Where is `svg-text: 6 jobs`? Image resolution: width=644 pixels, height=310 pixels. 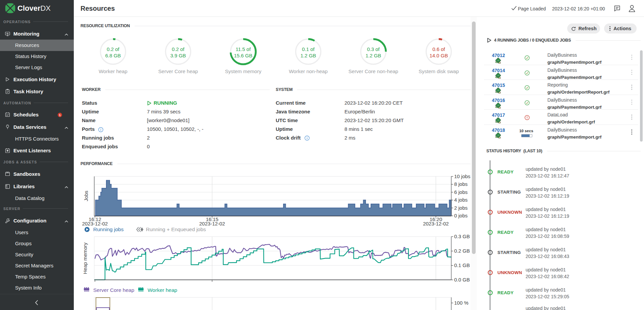
svg-text: 6 jobs is located at coordinates (461, 192).